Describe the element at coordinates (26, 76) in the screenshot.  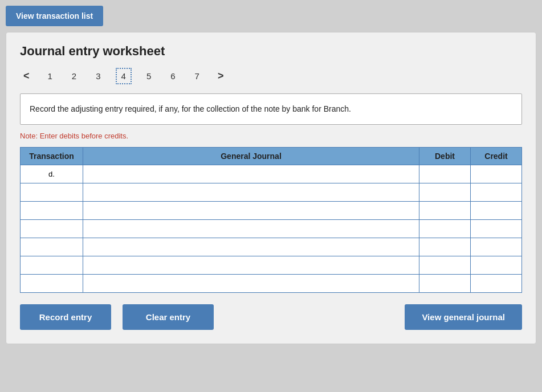
I see `pagination-prev-arrow: <` at that location.